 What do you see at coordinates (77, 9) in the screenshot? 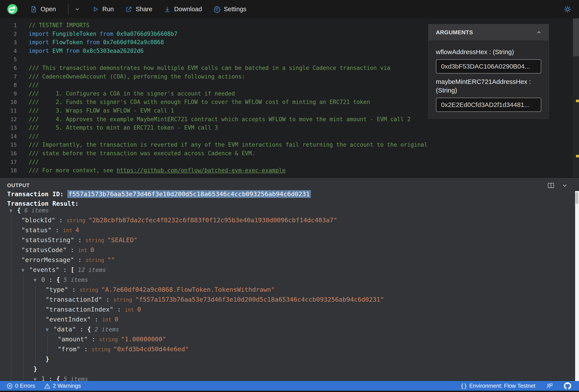
I see `open-dropdown-button` at bounding box center [77, 9].